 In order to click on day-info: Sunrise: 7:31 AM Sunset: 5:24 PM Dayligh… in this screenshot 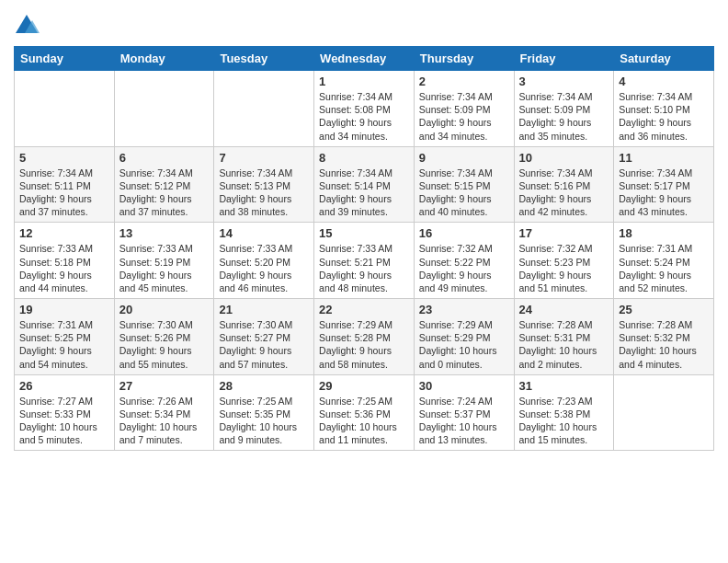, I will do `click(664, 269)`.